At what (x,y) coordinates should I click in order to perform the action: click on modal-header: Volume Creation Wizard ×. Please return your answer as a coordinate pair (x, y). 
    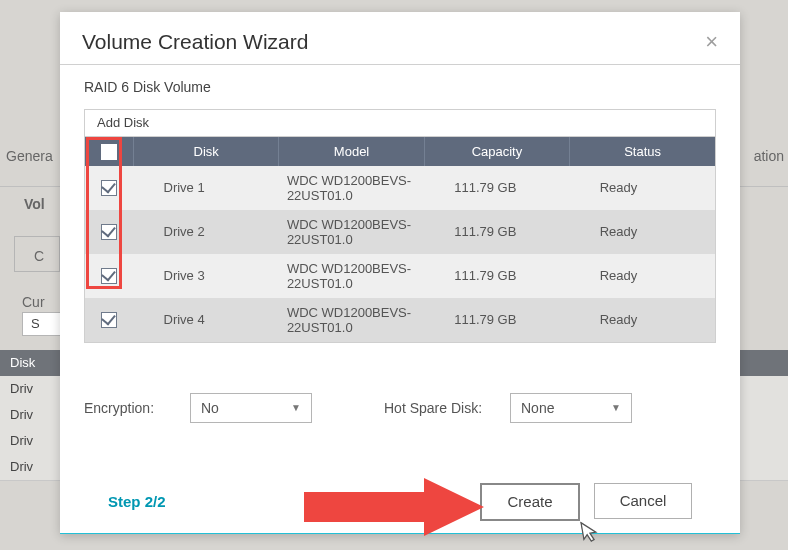
    Looking at the image, I should click on (400, 38).